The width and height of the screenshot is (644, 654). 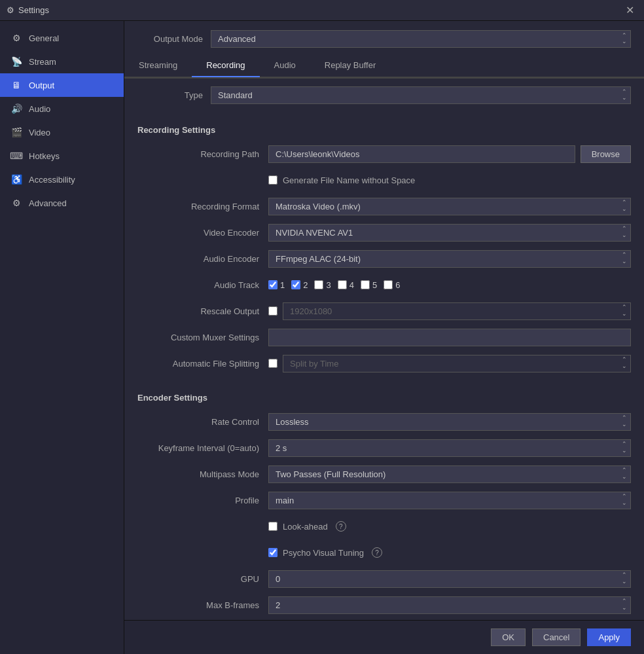 What do you see at coordinates (450, 474) in the screenshot?
I see `multipass-mode-select: Two Passes (Full Resolution) Two Passes …` at bounding box center [450, 474].